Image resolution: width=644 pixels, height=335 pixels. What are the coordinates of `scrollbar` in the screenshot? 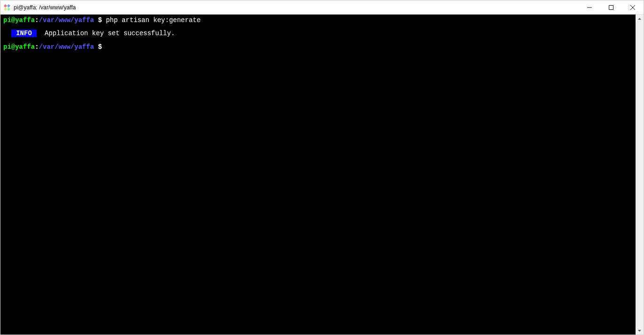 It's located at (640, 175).